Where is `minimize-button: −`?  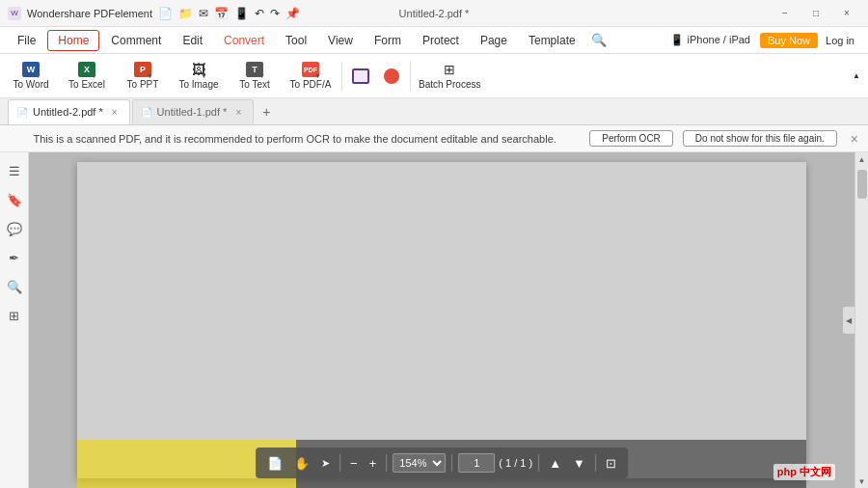 minimize-button: − is located at coordinates (785, 14).